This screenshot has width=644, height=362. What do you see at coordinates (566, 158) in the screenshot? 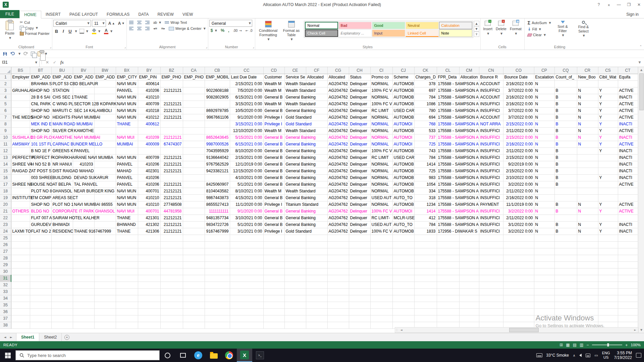
I see `cell-CQ13: B` at bounding box center [566, 158].